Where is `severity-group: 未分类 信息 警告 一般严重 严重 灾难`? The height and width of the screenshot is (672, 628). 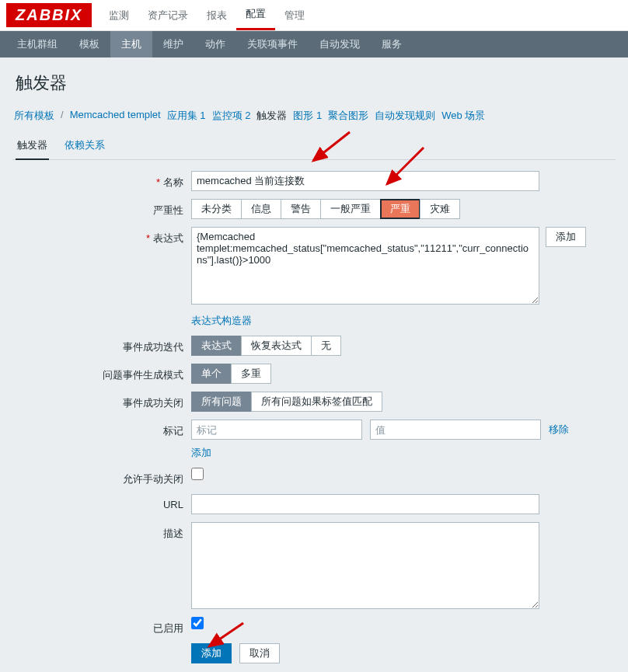 severity-group: 未分类 信息 警告 一般严重 严重 灾难 is located at coordinates (326, 209).